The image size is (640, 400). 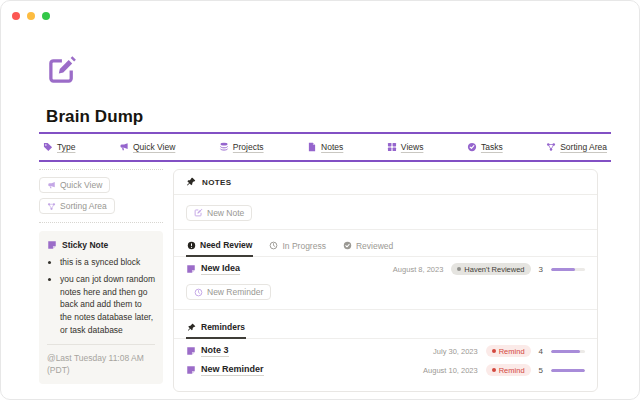 What do you see at coordinates (368, 247) in the screenshot?
I see `tab-reviewed: Reviewed` at bounding box center [368, 247].